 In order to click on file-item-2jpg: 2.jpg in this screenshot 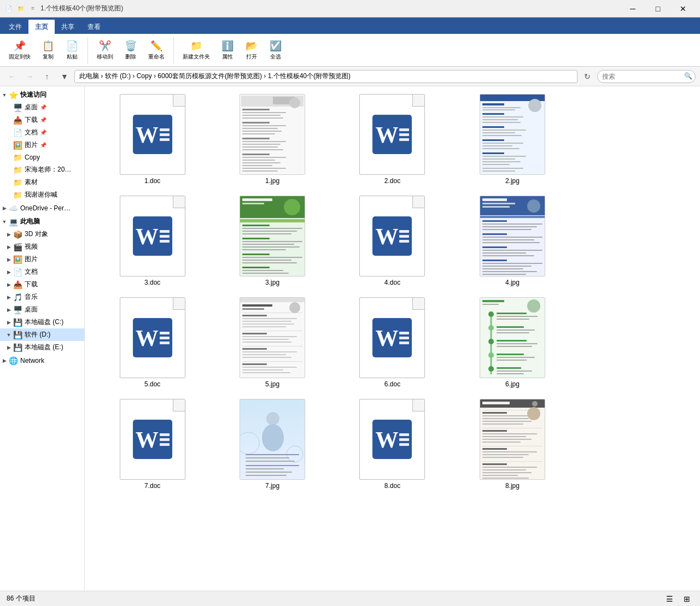, I will do `click(512, 139)`.